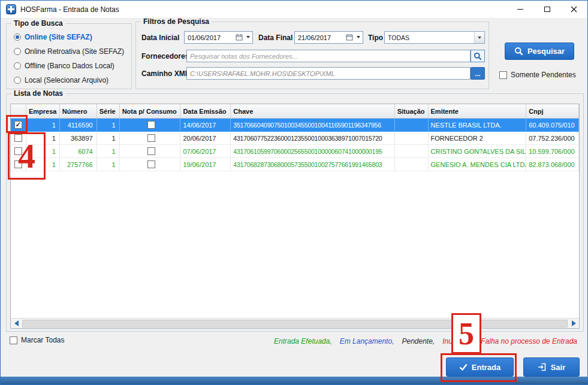 This screenshot has width=588, height=385. What do you see at coordinates (295, 151) in the screenshot?
I see `table-row: 16074107/06/2017431706105997060002565500…` at bounding box center [295, 151].